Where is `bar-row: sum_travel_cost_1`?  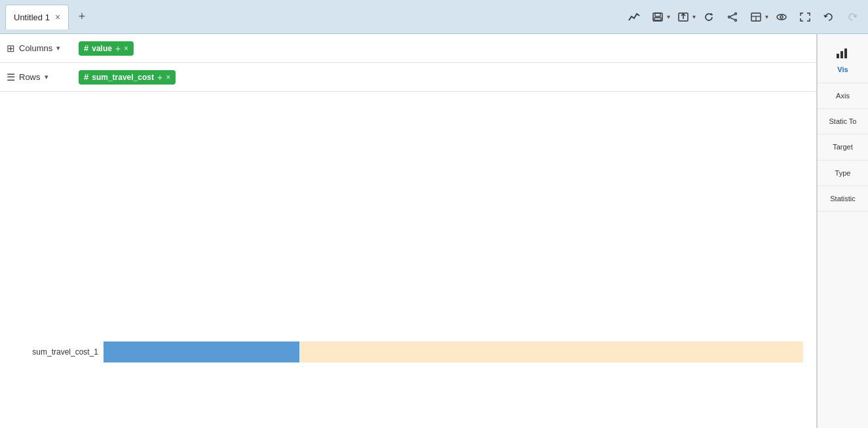
bar-row: sum_travel_cost_1 is located at coordinates (408, 352).